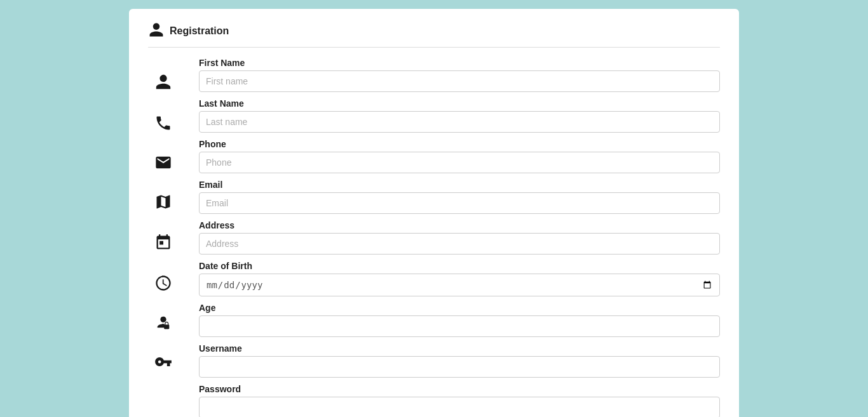 The image size is (868, 417). Describe the element at coordinates (173, 164) in the screenshot. I see `email-icon-row` at that location.